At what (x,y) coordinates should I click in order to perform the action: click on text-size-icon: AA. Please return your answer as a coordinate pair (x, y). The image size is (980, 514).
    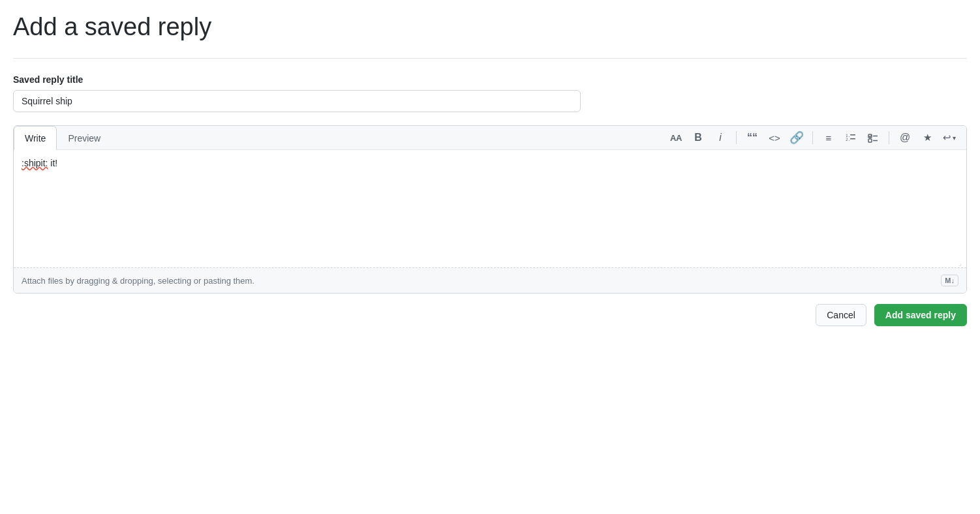
    Looking at the image, I should click on (676, 138).